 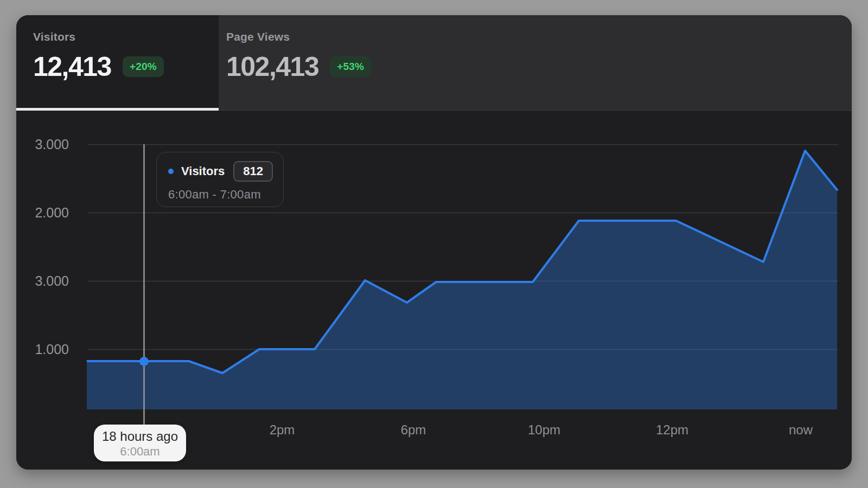 What do you see at coordinates (203, 171) in the screenshot?
I see `tooltip-series-label: Visitors` at bounding box center [203, 171].